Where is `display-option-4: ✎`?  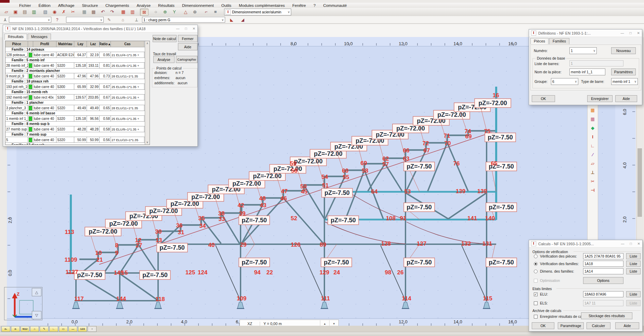
display-option-4: ✎ is located at coordinates (44, 329).